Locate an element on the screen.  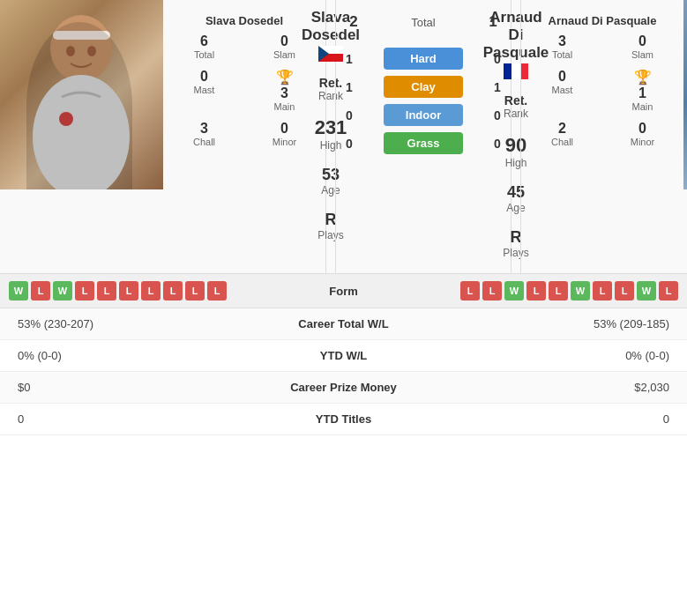
right-form-badge-3: L is located at coordinates (536, 291).